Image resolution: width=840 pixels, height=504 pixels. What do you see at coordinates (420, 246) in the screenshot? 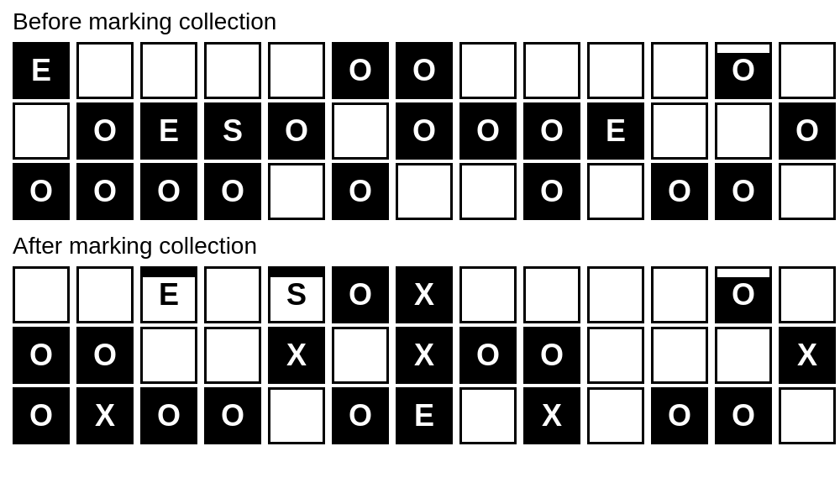
I see `after-title: After marking collection` at bounding box center [420, 246].